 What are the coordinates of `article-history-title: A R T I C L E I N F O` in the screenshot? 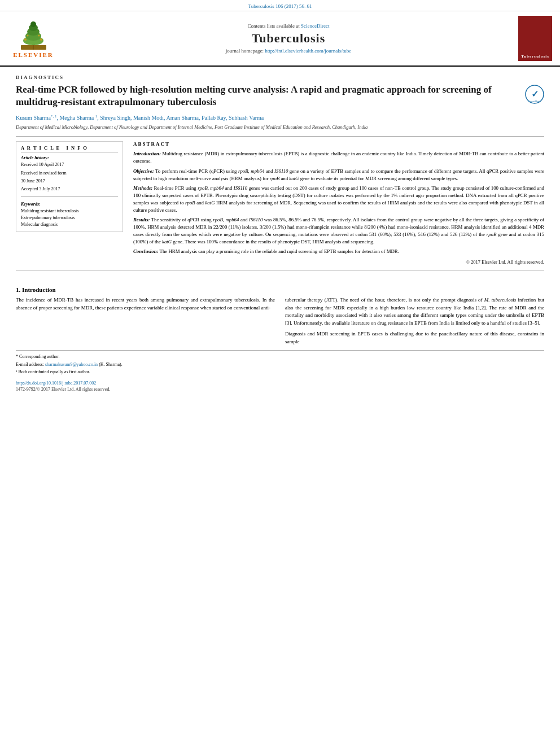 It's located at (69, 149).